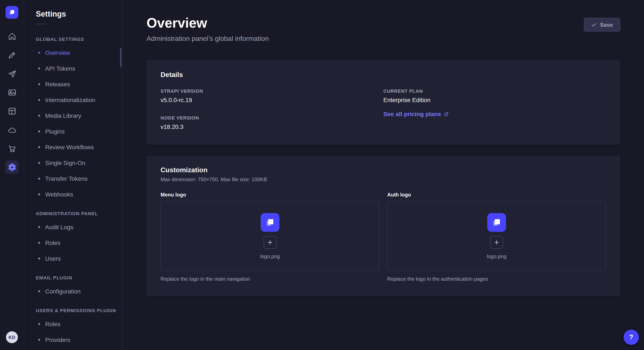 Image resolution: width=644 pixels, height=350 pixels. I want to click on section-label-global-settings: GLOBAL SETTINGS, so click(79, 39).